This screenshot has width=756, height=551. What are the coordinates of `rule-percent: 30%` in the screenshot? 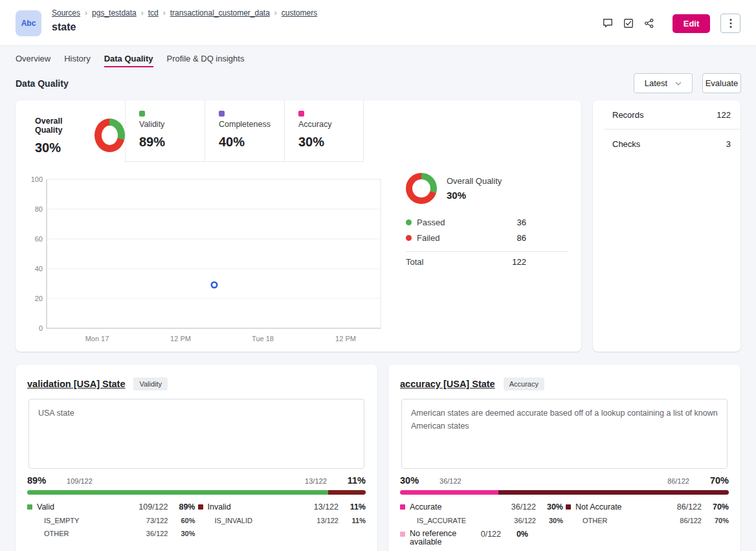 It's located at (550, 521).